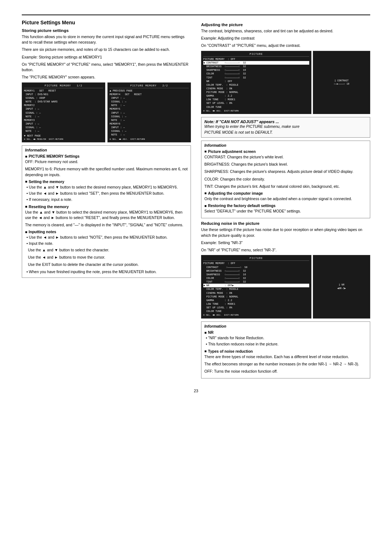  I want to click on types-p2: The effect becomes stronger as the numbe…, so click(286, 364).